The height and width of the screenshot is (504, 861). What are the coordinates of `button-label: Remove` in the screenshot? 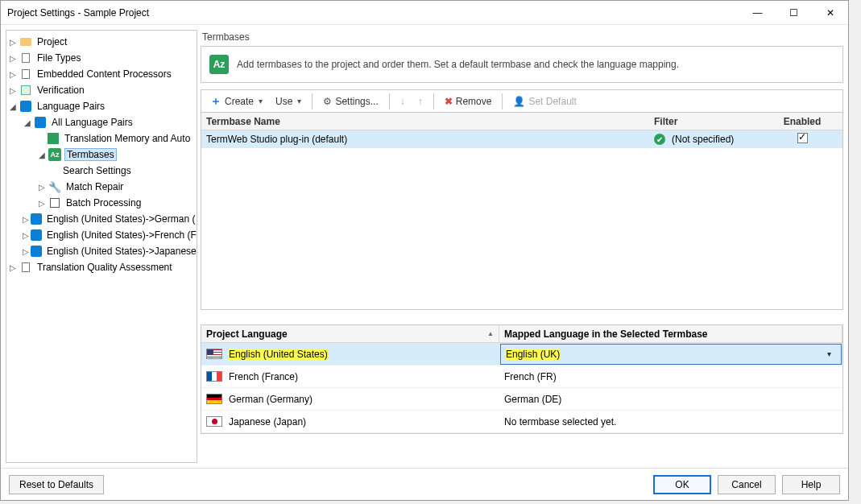 It's located at (474, 101).